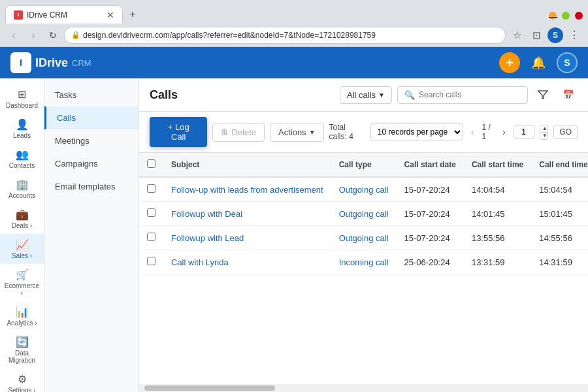  What do you see at coordinates (553, 16) in the screenshot?
I see `minimize-button: —` at bounding box center [553, 16].